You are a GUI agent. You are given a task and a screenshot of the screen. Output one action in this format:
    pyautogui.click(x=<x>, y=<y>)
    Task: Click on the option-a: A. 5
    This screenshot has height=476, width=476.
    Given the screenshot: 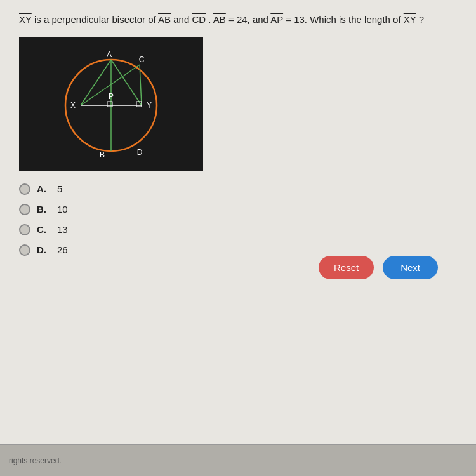 What is the action you would take?
    pyautogui.click(x=238, y=189)
    